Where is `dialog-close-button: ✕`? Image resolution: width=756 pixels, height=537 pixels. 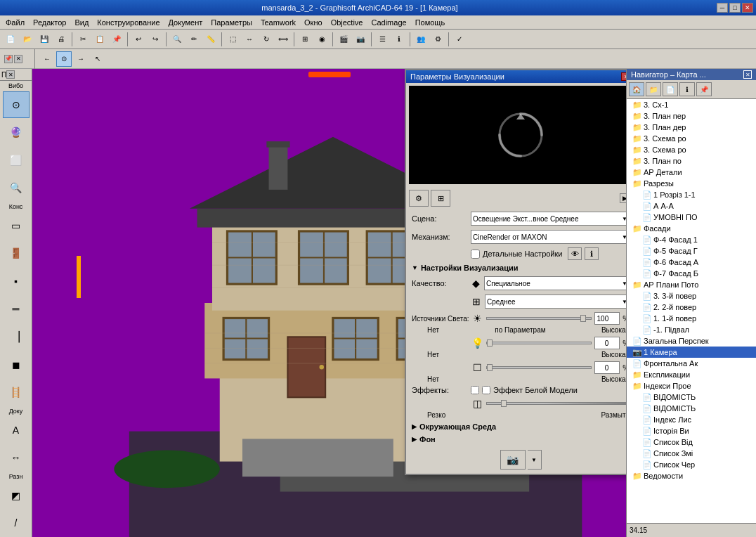 dialog-close-button: ✕ is located at coordinates (624, 77).